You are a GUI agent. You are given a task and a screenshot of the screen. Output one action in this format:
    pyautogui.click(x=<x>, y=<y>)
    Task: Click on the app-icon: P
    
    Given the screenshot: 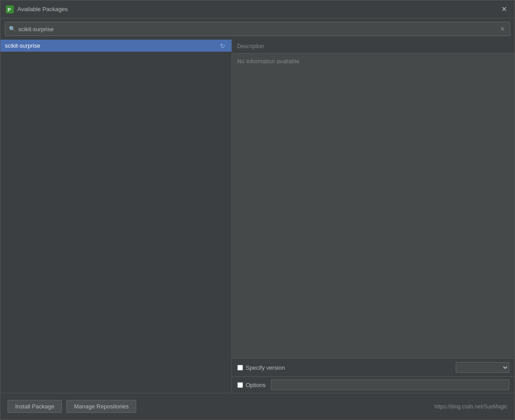 What is the action you would take?
    pyautogui.click(x=10, y=9)
    